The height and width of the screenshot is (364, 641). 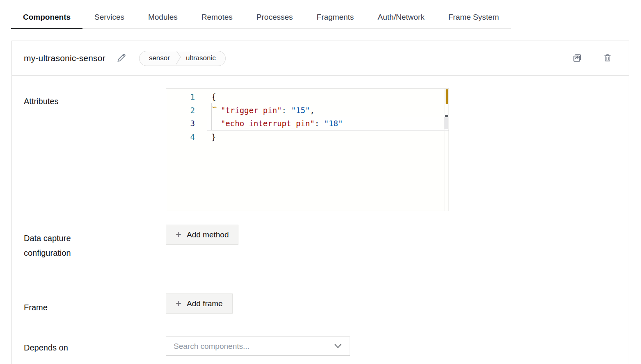 I want to click on delete-component-button, so click(x=607, y=58).